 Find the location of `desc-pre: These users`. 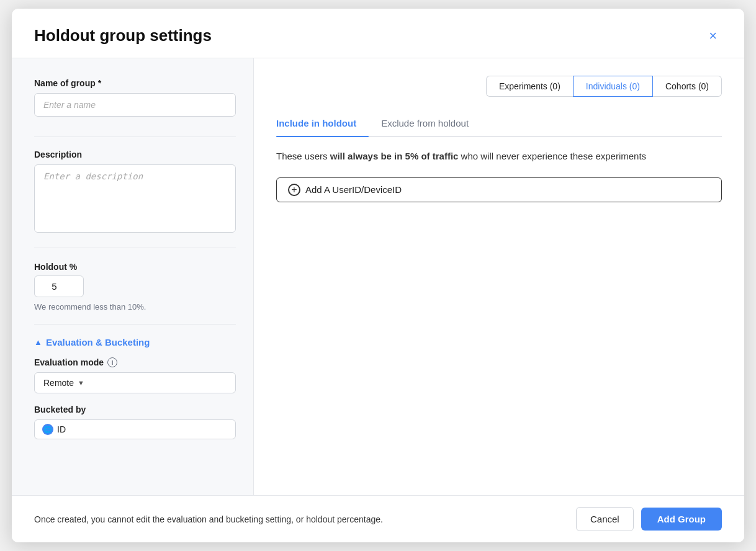

desc-pre: These users is located at coordinates (303, 156).